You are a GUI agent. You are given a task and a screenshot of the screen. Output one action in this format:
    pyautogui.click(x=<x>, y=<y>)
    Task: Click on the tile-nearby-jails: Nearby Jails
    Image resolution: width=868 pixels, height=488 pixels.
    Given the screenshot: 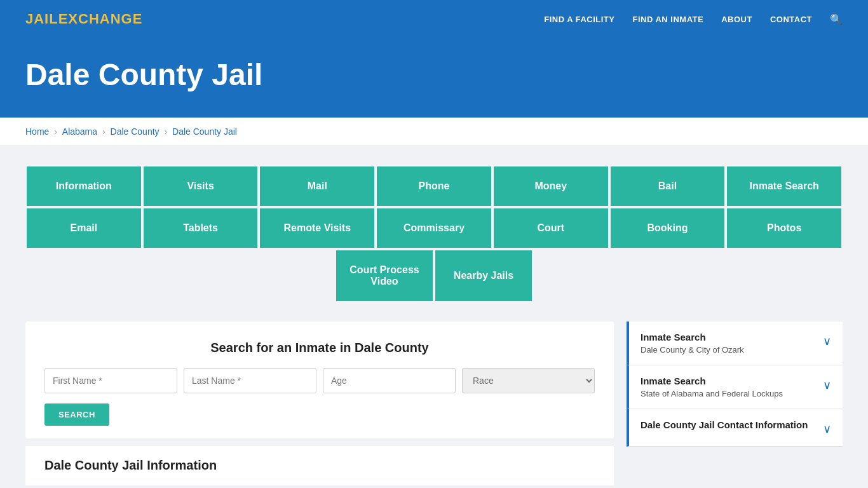 What is the action you would take?
    pyautogui.click(x=484, y=276)
    